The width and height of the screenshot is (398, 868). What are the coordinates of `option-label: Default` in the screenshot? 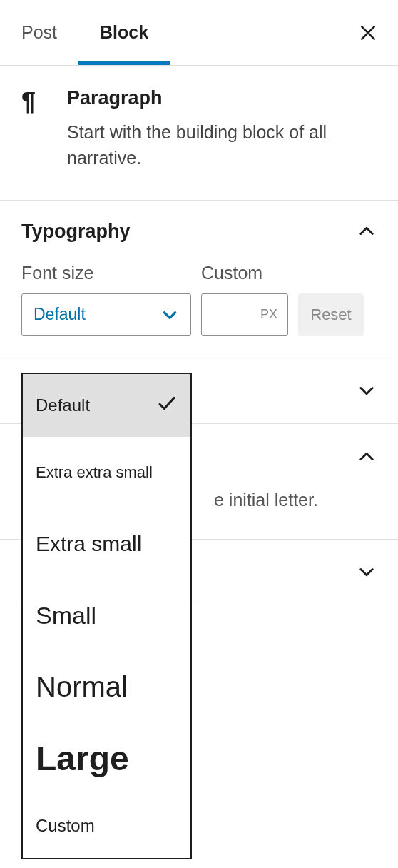 It's located at (63, 405).